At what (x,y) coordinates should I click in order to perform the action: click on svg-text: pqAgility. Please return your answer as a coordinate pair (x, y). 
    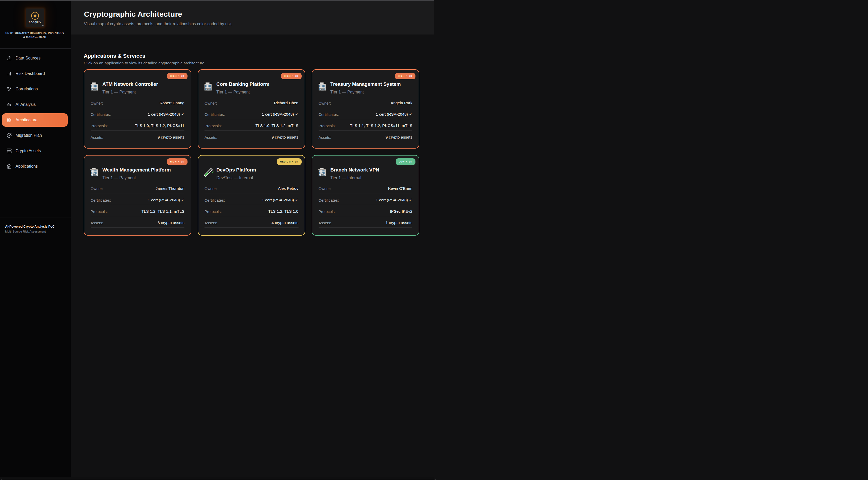
    Looking at the image, I should click on (35, 22).